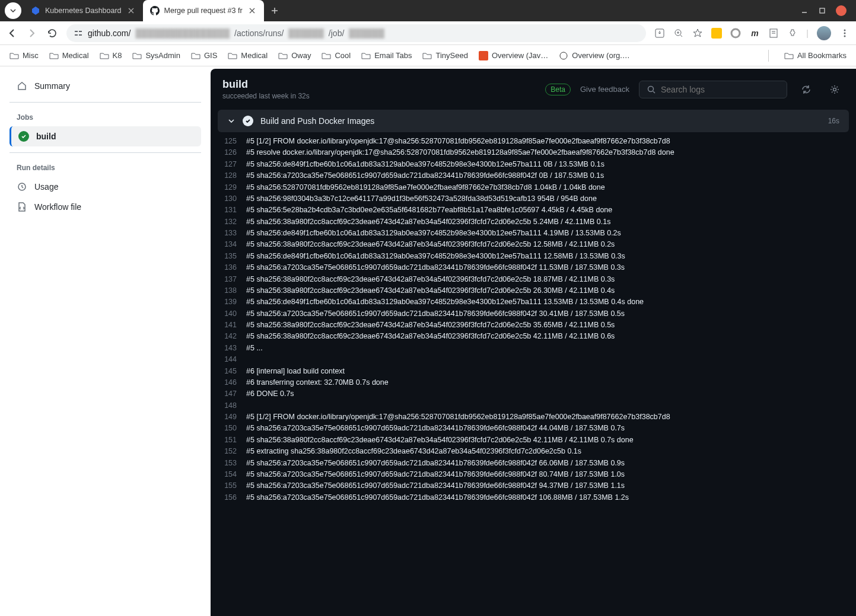  I want to click on log-line: 125#5 [1/2] FROM docker.io/library/openj…, so click(533, 141).